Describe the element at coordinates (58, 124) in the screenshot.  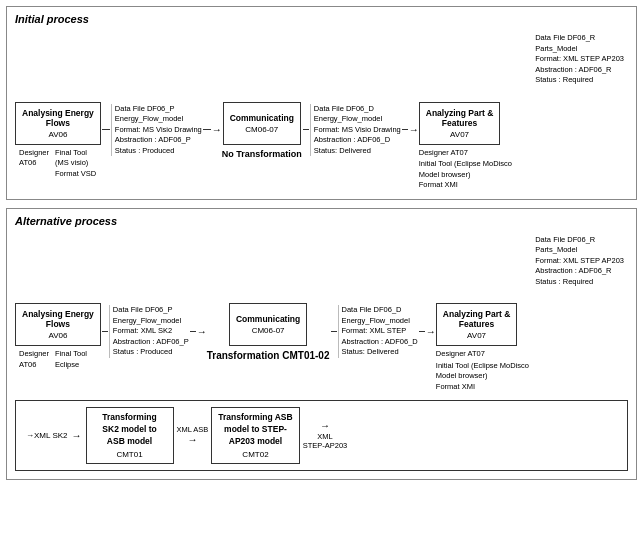
I see `initial-box1: Analysing Energy Flows AV06` at that location.